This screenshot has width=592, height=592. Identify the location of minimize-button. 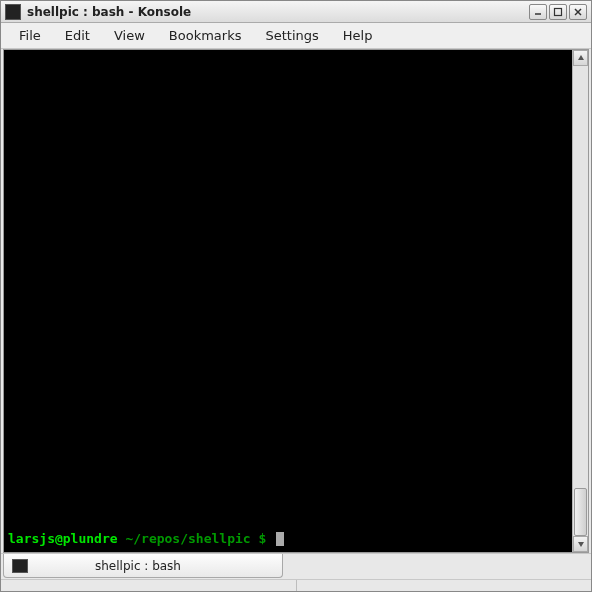
(538, 12).